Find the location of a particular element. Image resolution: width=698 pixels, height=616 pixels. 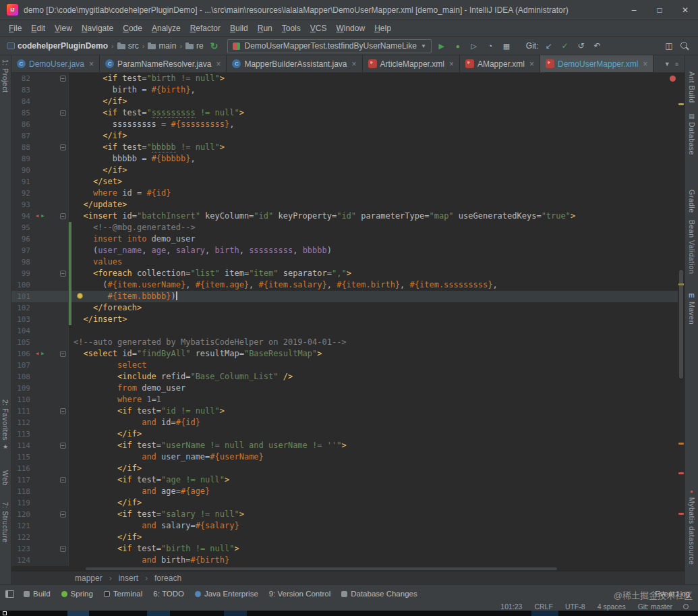

line-number: 92 is located at coordinates (23, 193).